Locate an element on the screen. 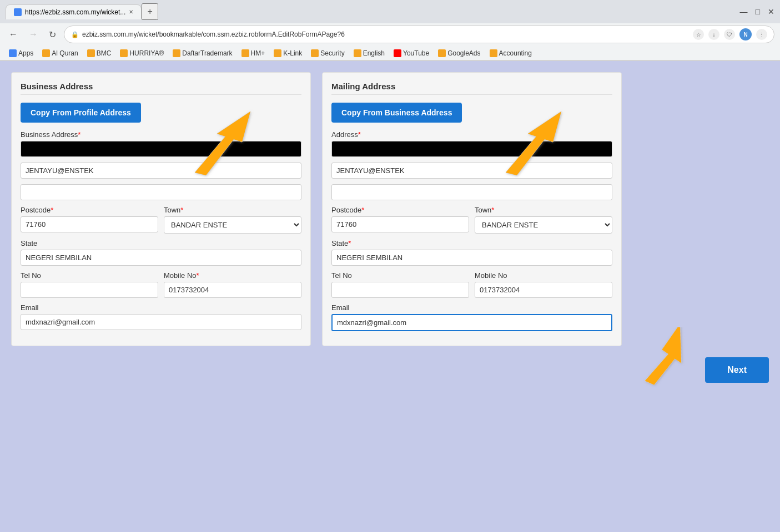 The width and height of the screenshot is (780, 532). address-bar: 🔒 ezbiz.ssm.com.my/wicket/bookmarkable/c… is located at coordinates (419, 34).